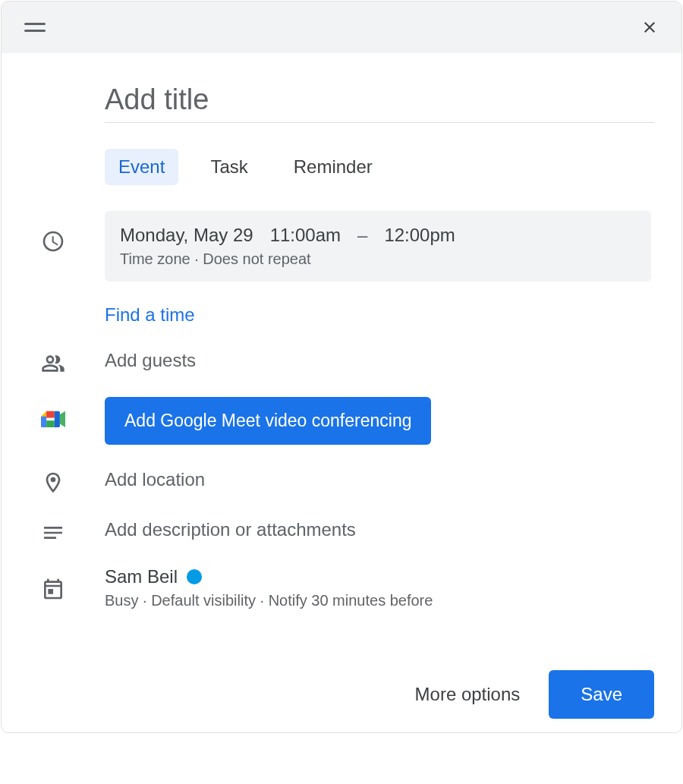  What do you see at coordinates (194, 577) in the screenshot?
I see `calendar-color-dot` at bounding box center [194, 577].